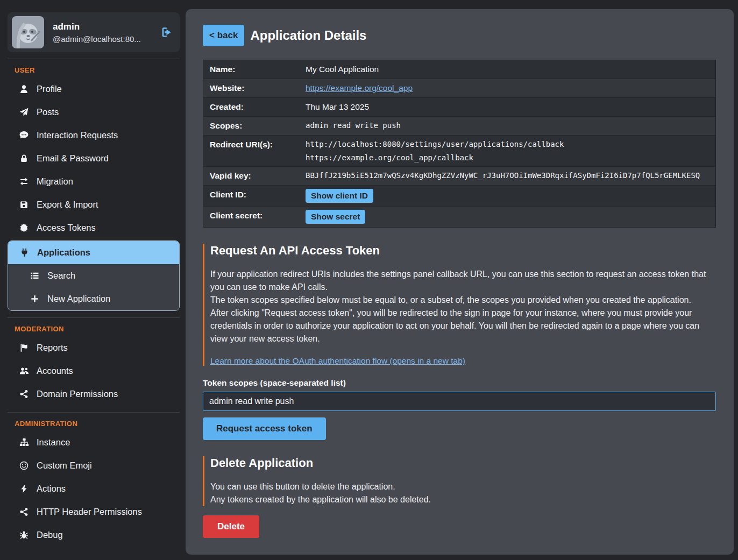 The width and height of the screenshot is (738, 560). What do you see at coordinates (251, 151) in the screenshot?
I see `row-label: Redirect URI(s):` at bounding box center [251, 151].